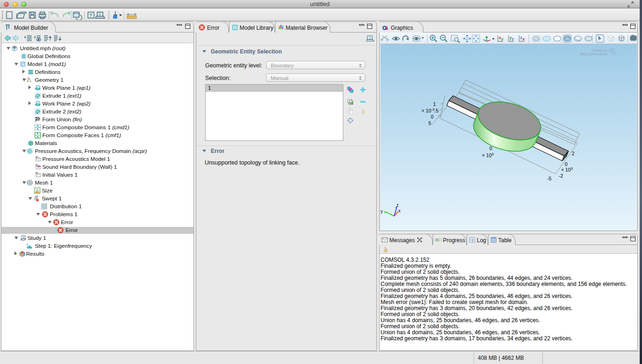  What do you see at coordinates (430, 123) in the screenshot?
I see `svg-text: 5` at bounding box center [430, 123].